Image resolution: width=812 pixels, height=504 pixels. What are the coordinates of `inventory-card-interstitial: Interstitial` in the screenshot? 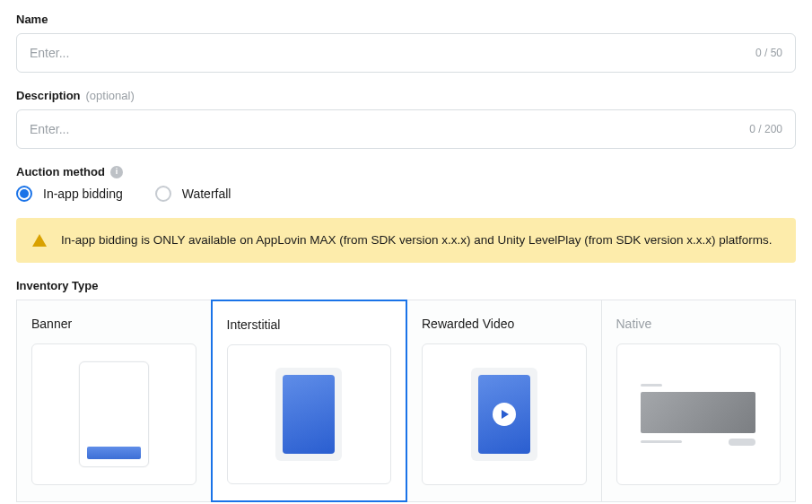 It's located at (310, 401).